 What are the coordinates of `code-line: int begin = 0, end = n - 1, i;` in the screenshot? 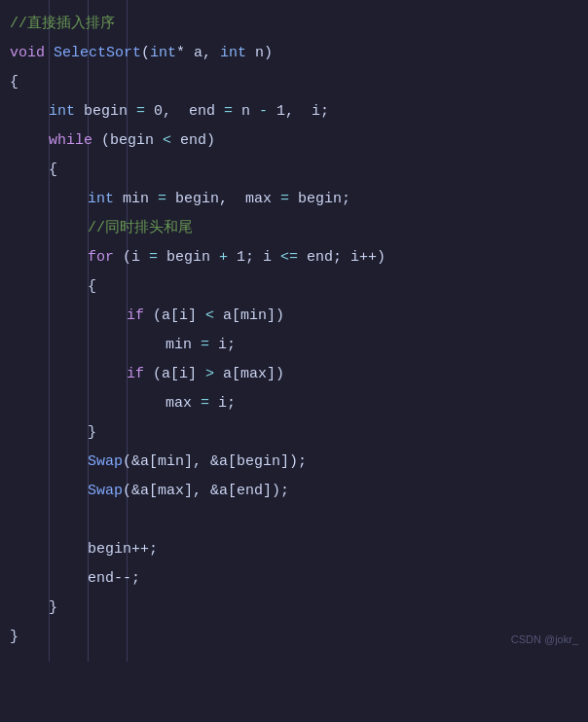 It's located at (299, 112).